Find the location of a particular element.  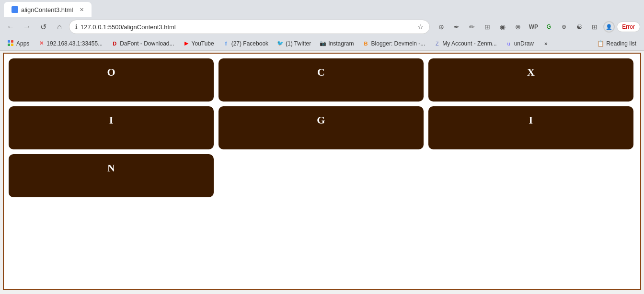

content-box-6: N is located at coordinates (111, 176).